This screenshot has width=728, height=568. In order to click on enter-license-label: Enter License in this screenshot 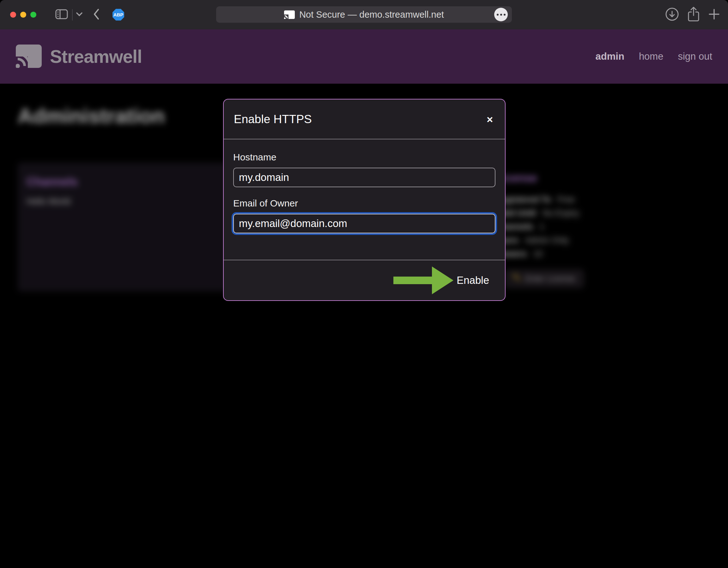, I will do `click(550, 279)`.